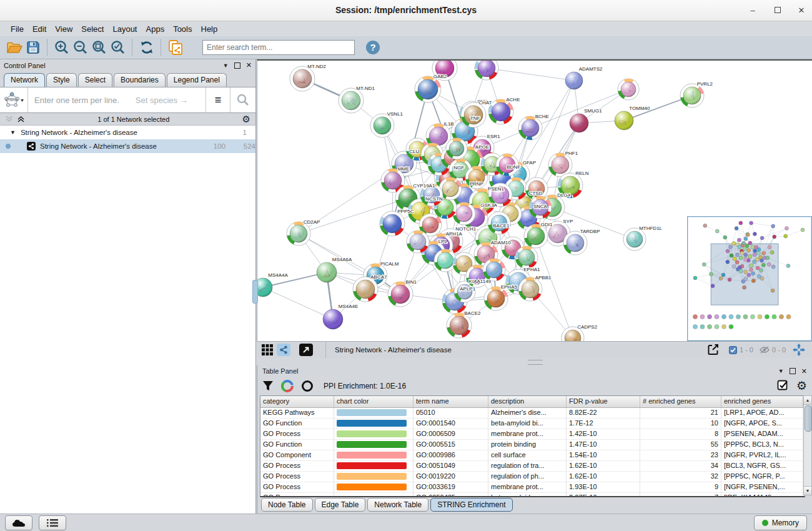 The width and height of the screenshot is (812, 531). I want to click on network-node-APBB1, so click(530, 289).